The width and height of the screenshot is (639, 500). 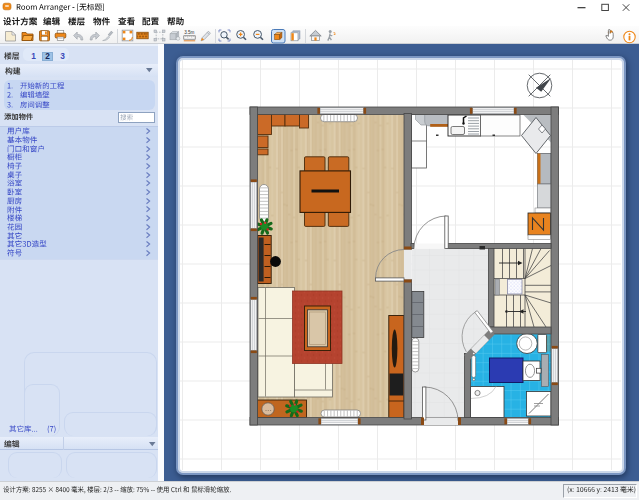 What do you see at coordinates (189, 32) in the screenshot?
I see `svg-text: 3.5m` at bounding box center [189, 32].